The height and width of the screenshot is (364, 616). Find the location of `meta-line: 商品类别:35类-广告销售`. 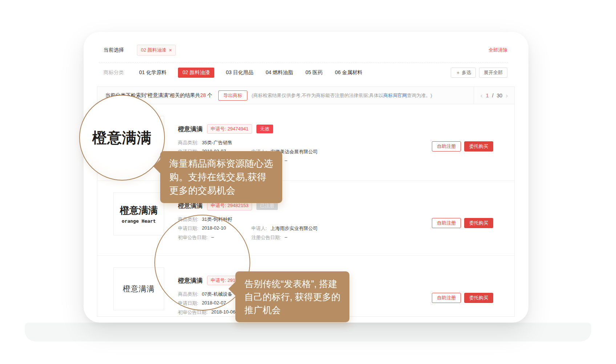

meta-line: 商品类别:35类-广告销售 is located at coordinates (248, 142).